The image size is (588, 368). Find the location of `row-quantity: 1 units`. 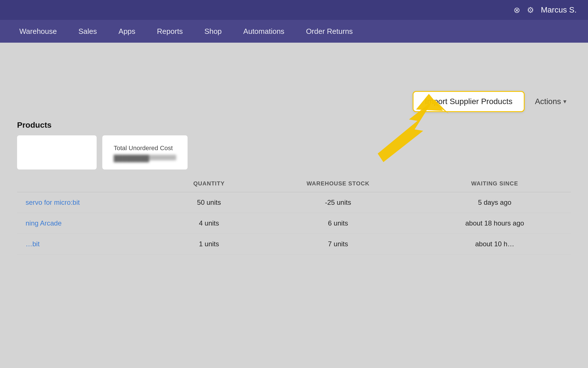

row-quantity: 1 units is located at coordinates (209, 244).